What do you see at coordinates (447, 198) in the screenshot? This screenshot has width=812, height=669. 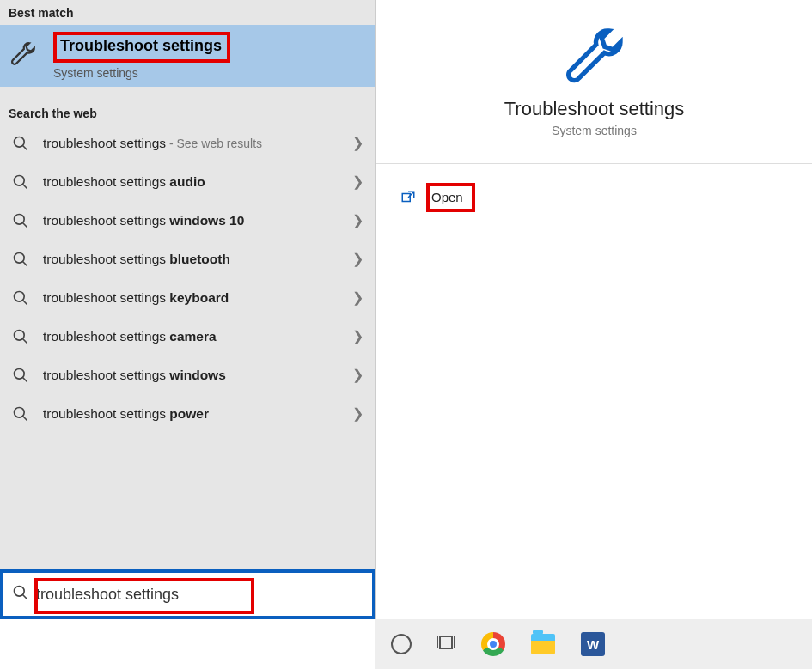 I see `open-label: Open` at bounding box center [447, 198].